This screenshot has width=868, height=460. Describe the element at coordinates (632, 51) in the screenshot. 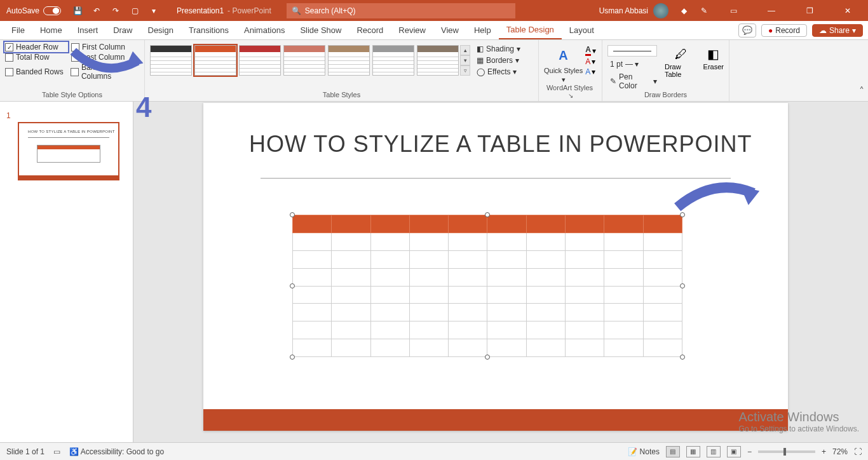

I see `pen-style-dropdown` at that location.